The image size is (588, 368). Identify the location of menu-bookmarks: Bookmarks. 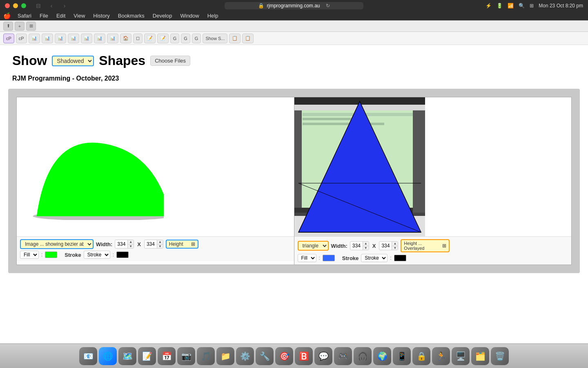
(131, 16).